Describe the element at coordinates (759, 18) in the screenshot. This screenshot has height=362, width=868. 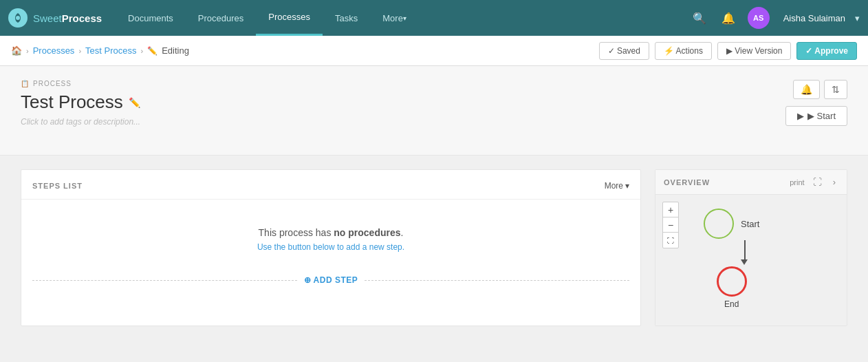
I see `avatar: AS` at that location.